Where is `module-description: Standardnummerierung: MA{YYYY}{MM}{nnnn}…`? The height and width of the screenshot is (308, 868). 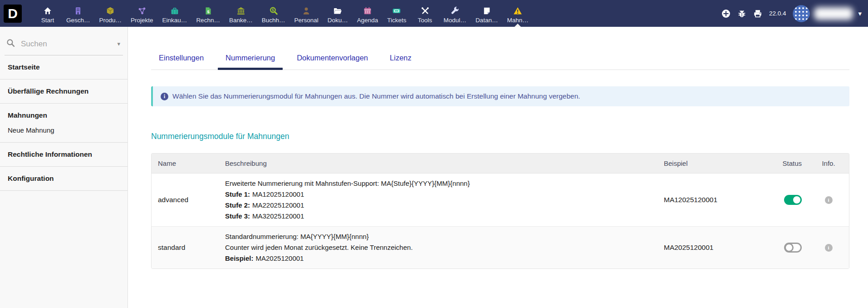
module-description: Standardnummerierung: MA{YYYY}{MM}{nnnn}… is located at coordinates (438, 248).